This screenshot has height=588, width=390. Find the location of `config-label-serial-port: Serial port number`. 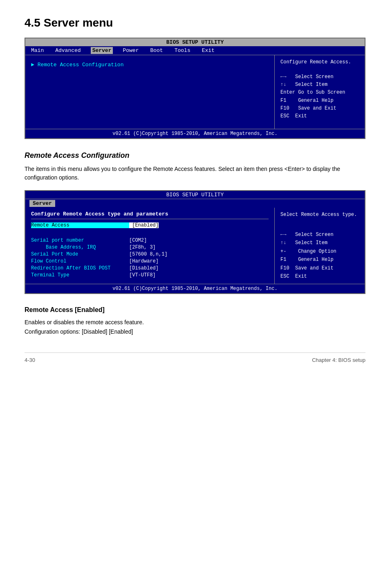

config-label-serial-port: Serial port number is located at coordinates (80, 240).